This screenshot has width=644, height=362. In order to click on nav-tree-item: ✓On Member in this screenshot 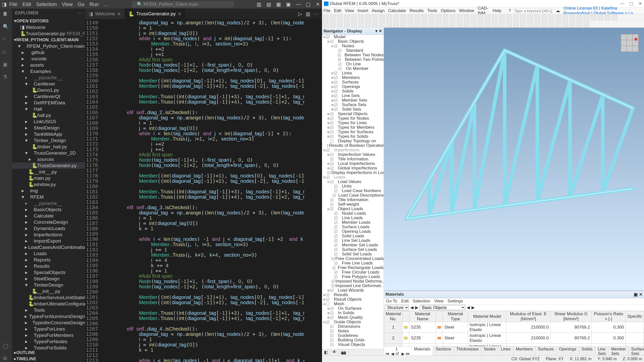, I will do `click(353, 69)`.